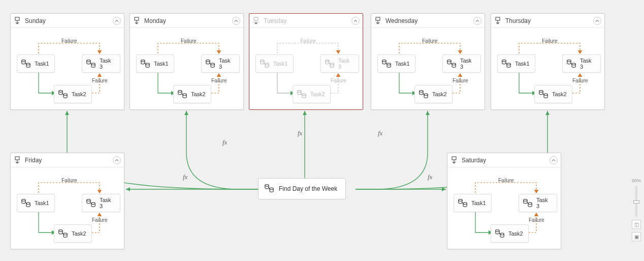 The height and width of the screenshot is (261, 644). I want to click on container-header: Friday, so click(67, 160).